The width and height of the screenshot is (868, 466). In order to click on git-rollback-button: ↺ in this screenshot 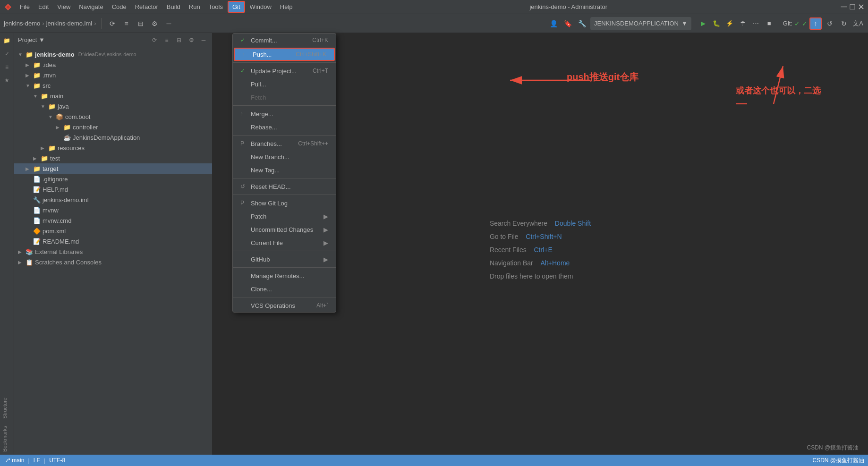, I will do `click(830, 24)`.